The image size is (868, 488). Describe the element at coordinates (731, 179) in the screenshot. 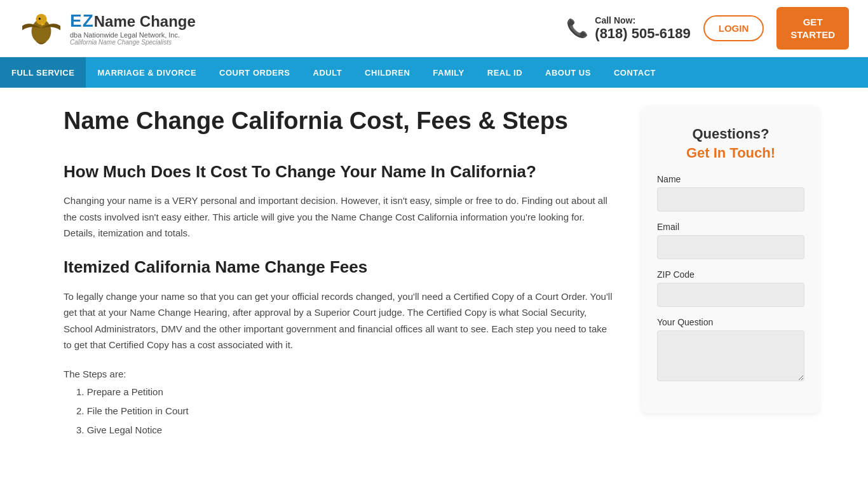

I see `name-label: Name` at that location.